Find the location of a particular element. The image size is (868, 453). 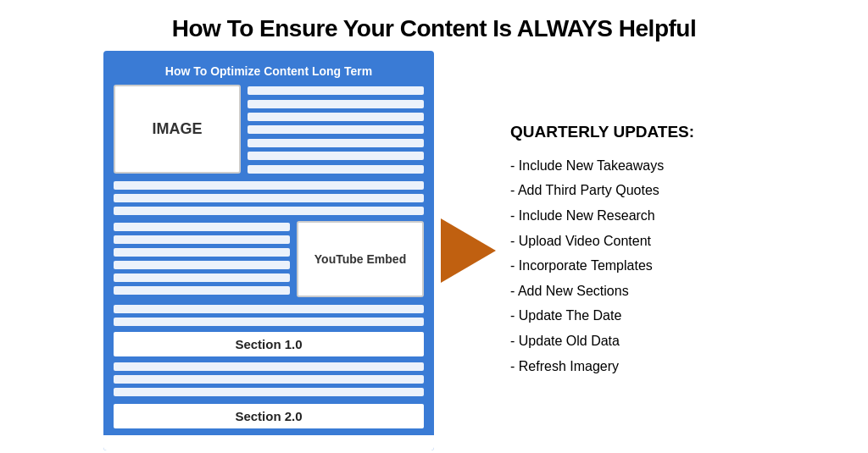

right-arrow-icon is located at coordinates (468, 251).